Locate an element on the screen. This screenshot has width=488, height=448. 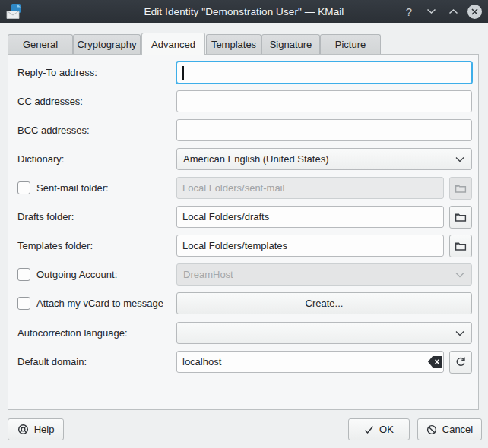
tab-picture: Picture is located at coordinates (350, 44).